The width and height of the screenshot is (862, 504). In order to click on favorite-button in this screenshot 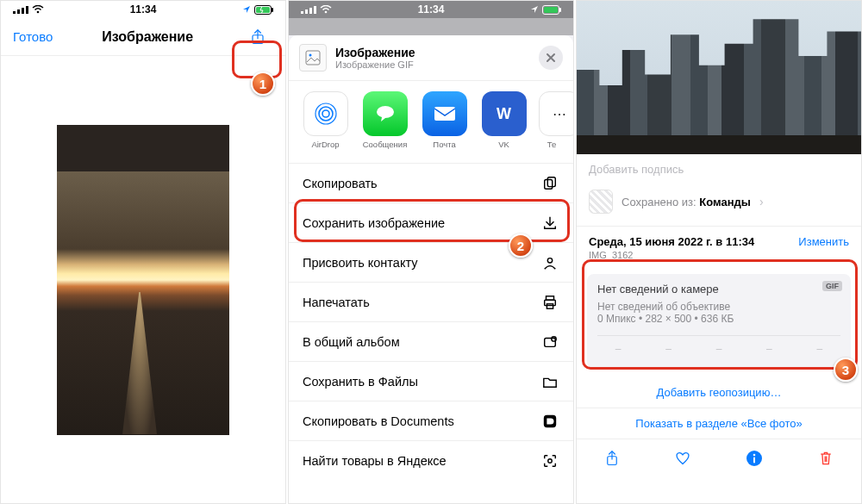, I will do `click(683, 460)`.